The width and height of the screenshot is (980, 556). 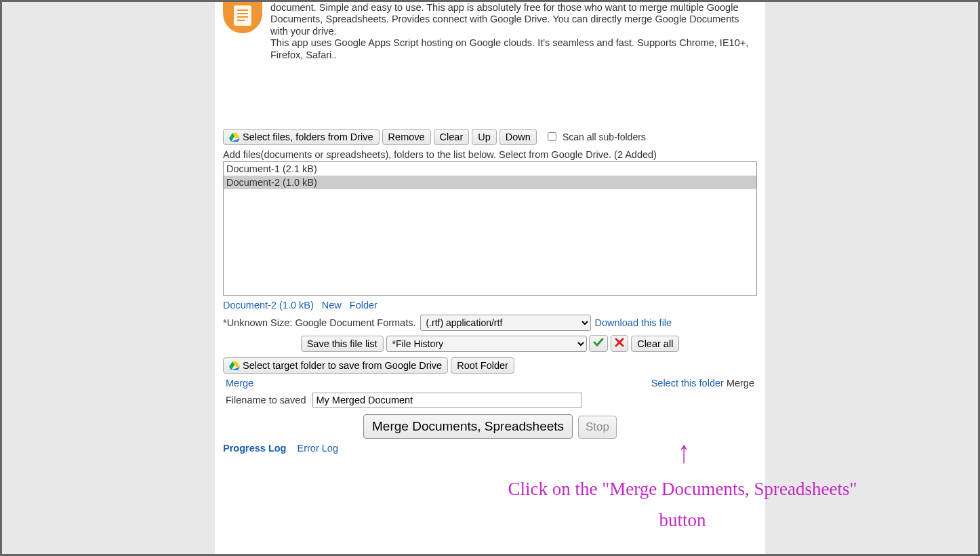 What do you see at coordinates (598, 427) in the screenshot?
I see `stop-button: Stop` at bounding box center [598, 427].